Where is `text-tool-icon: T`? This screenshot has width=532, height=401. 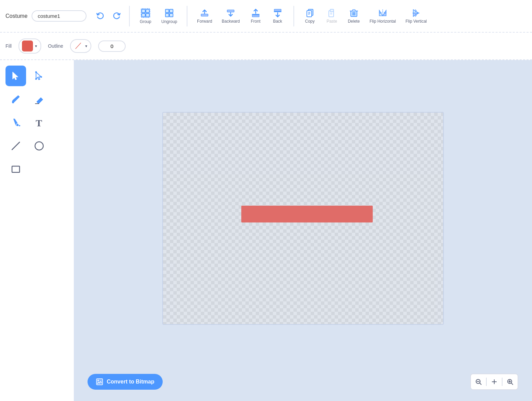
text-tool-icon: T is located at coordinates (39, 123).